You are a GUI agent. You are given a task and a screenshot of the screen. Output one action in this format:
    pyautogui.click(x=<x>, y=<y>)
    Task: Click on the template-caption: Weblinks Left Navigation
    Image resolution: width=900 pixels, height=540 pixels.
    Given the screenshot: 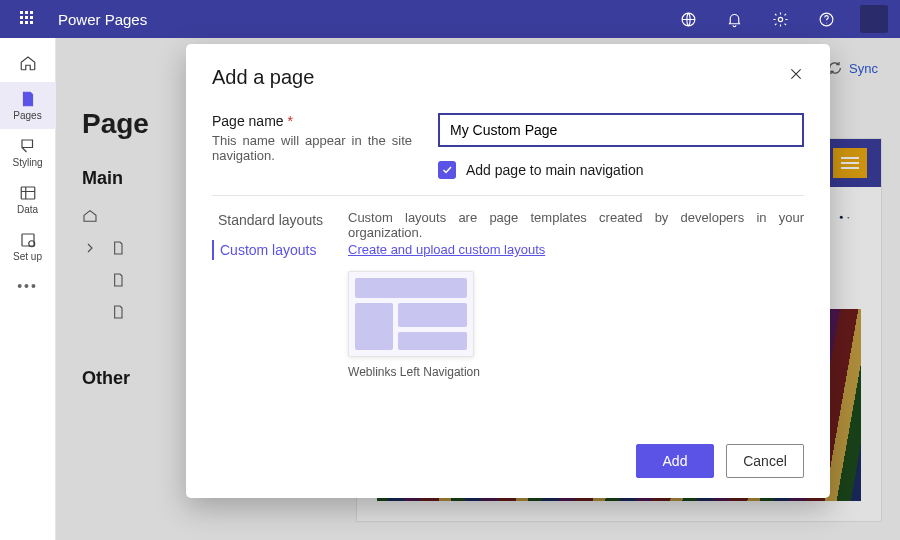 What is the action you would take?
    pyautogui.click(x=414, y=373)
    